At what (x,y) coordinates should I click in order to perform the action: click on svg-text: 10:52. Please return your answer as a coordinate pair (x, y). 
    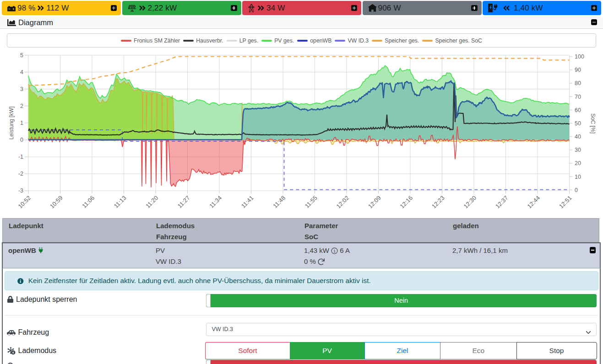
    Looking at the image, I should click on (25, 202).